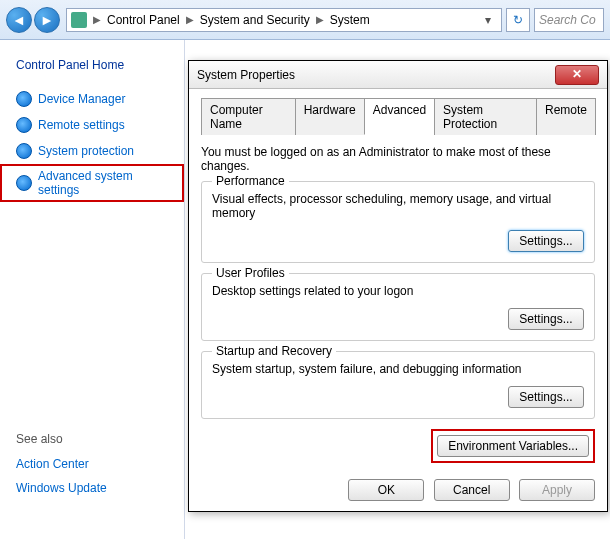 The width and height of the screenshot is (610, 539). What do you see at coordinates (248, 116) in the screenshot?
I see `tab-computer-name: Computer Name` at bounding box center [248, 116].